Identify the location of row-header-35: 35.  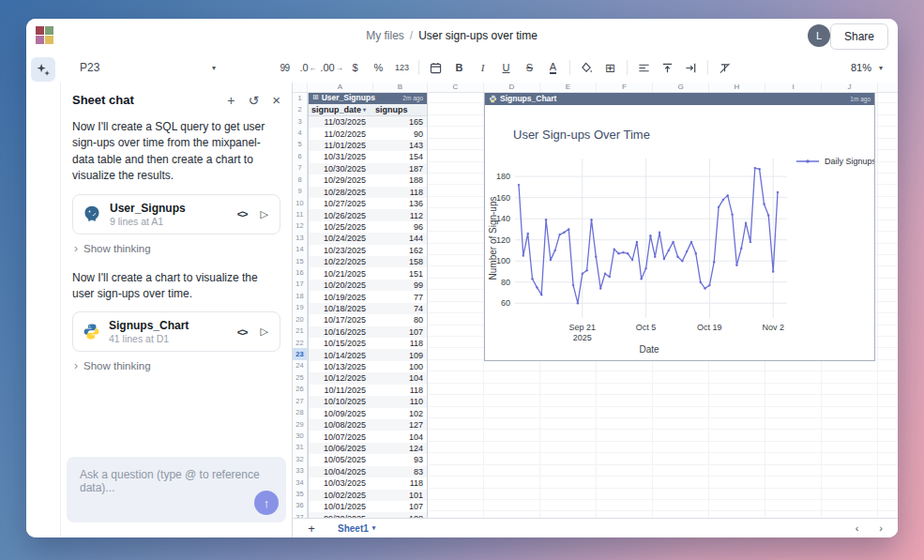
(300, 493).